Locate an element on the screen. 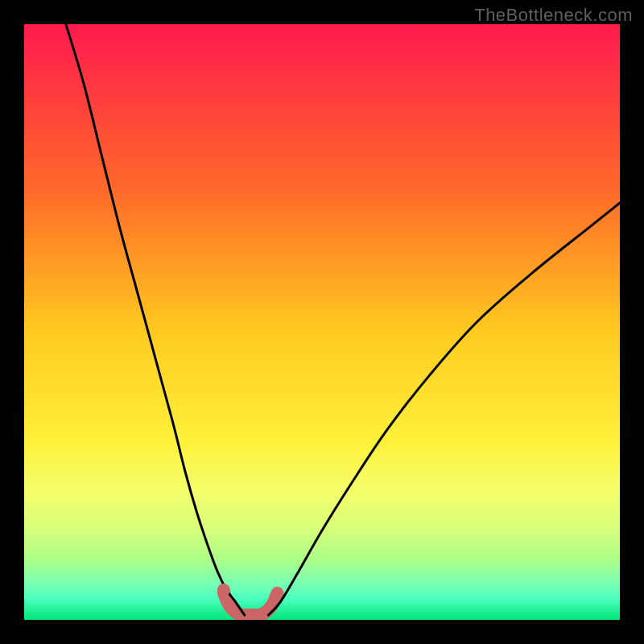 The width and height of the screenshot is (644, 644). watermark-text: TheBottleneck.com is located at coordinates (554, 15).